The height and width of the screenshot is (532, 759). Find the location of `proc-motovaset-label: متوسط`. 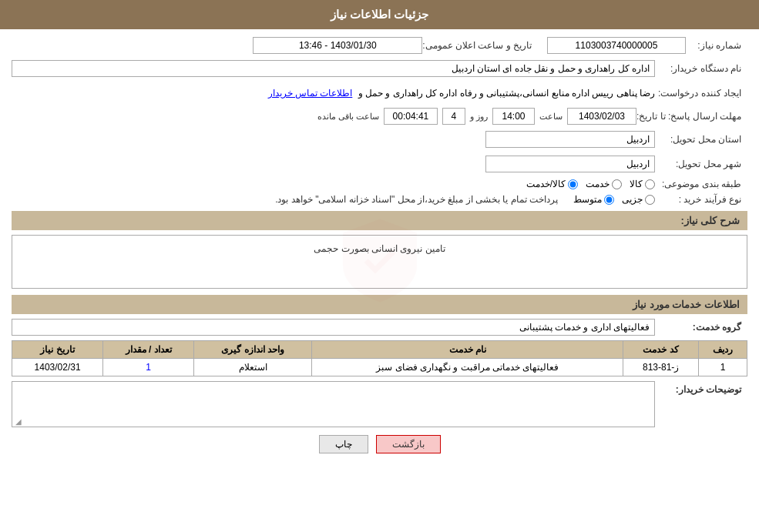

proc-motovaset-label: متوسط is located at coordinates (587, 199).